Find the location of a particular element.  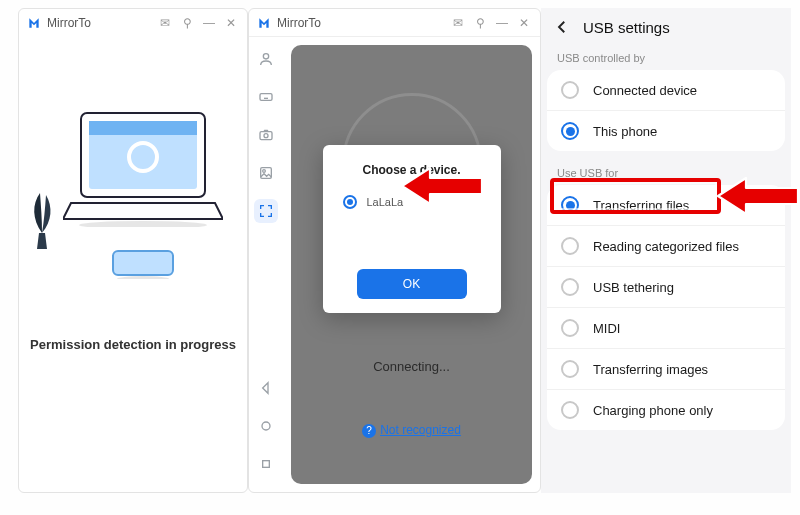

not-recognized-link: ?Not recognized is located at coordinates (412, 430).